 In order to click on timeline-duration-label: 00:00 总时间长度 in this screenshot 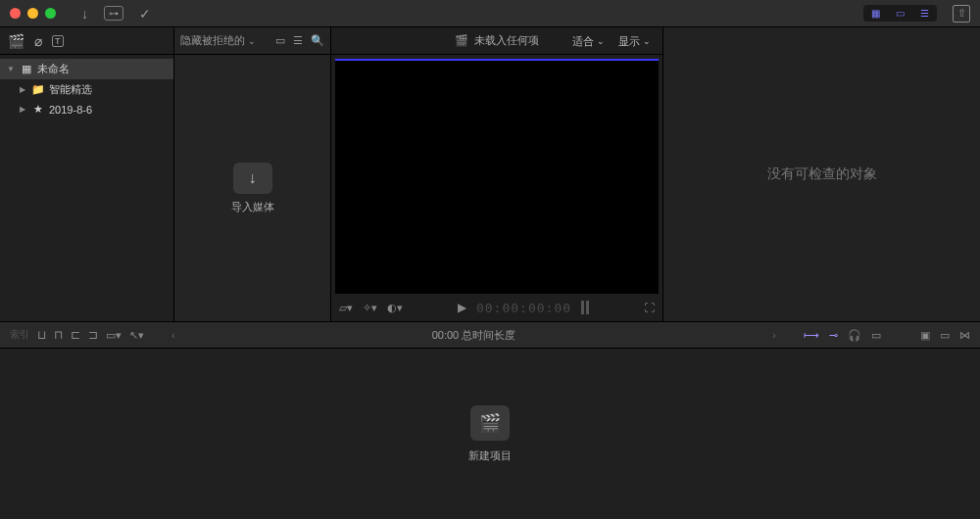, I will do `click(474, 335)`.